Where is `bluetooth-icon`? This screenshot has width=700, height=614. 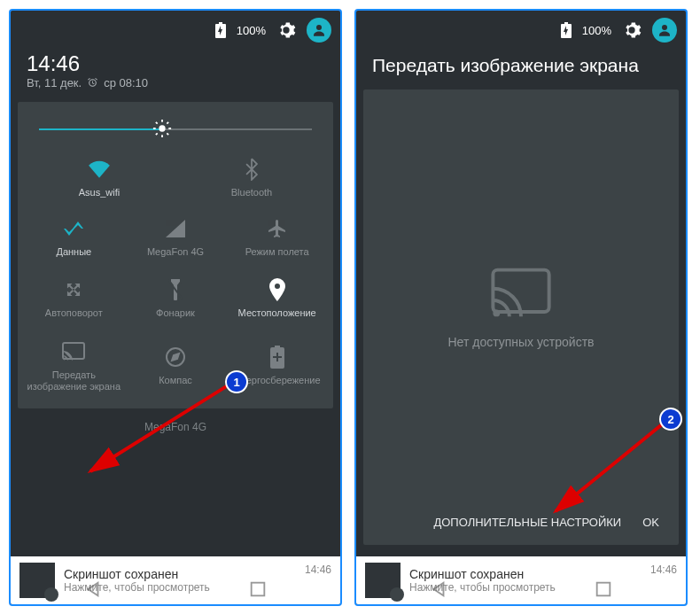
bluetooth-icon is located at coordinates (252, 169).